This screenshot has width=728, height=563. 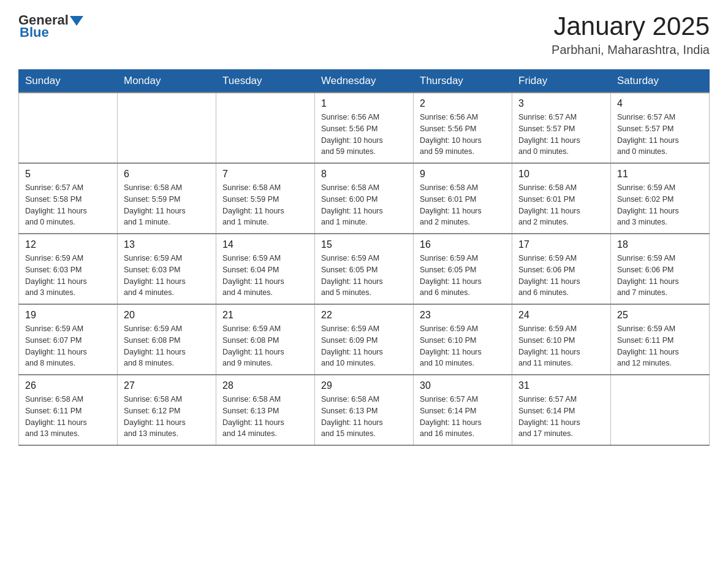 I want to click on calendar-cell: 17Sunrise: 6:59 AM Sunset: 6:06 PM Dayli…, so click(x=561, y=269).